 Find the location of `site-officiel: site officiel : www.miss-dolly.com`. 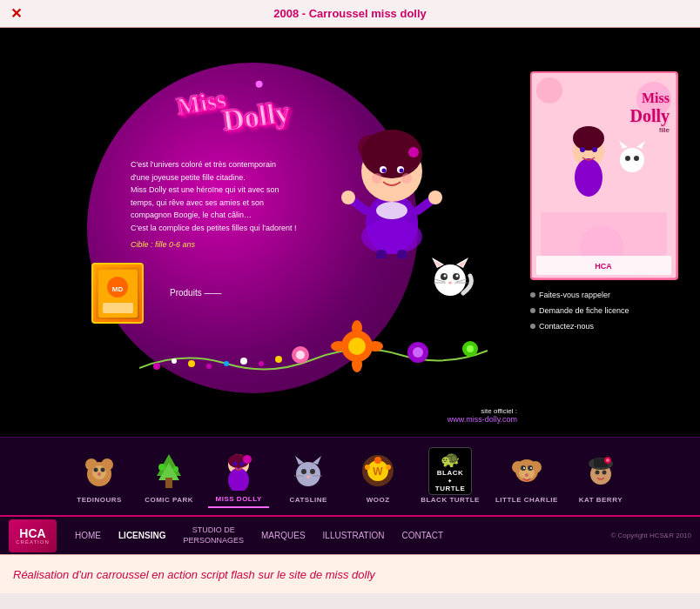

site-officiel: site officiel : www.miss-dolly.com is located at coordinates (482, 416).